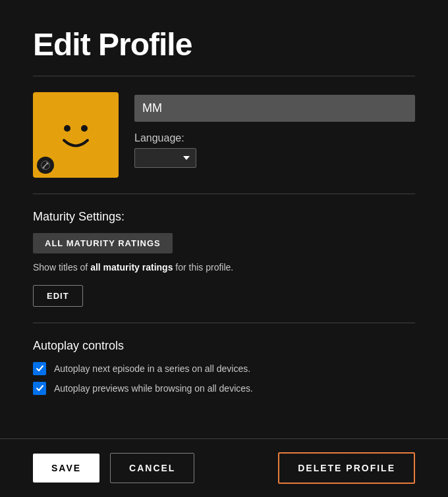 This screenshot has height=497, width=448. I want to click on cancel-button: CANCEL, so click(152, 468).